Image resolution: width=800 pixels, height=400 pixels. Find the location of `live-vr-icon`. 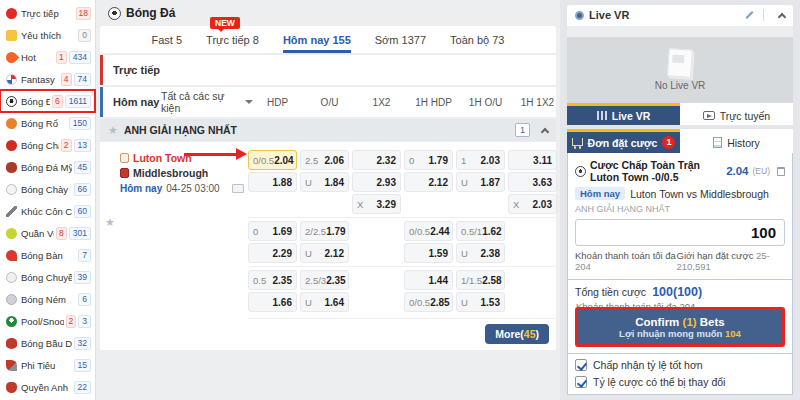

live-vr-icon is located at coordinates (580, 16).